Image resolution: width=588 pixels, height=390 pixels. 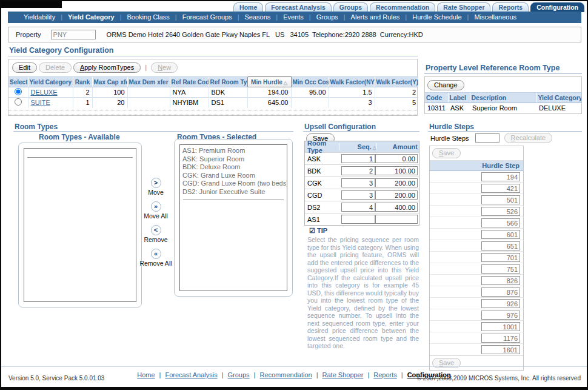 What do you see at coordinates (156, 254) in the screenshot?
I see `shuttle-arrow-icon: «` at bounding box center [156, 254].